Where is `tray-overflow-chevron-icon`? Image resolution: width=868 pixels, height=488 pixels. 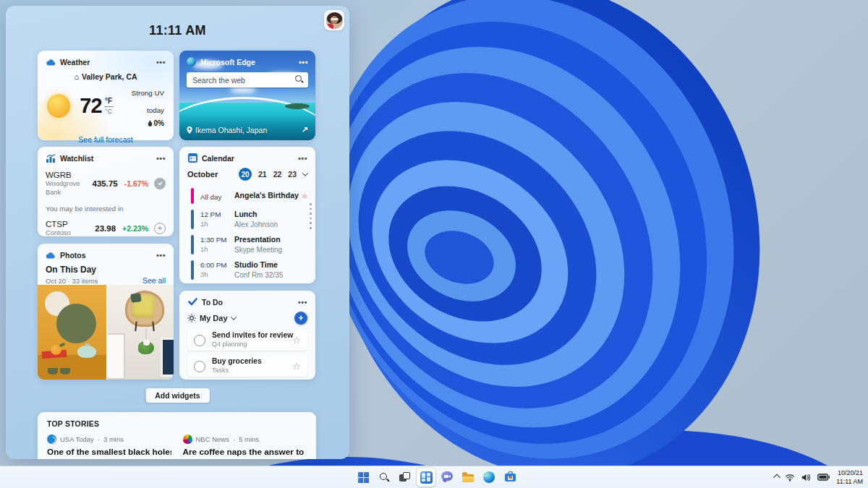 tray-overflow-chevron-icon is located at coordinates (777, 477).